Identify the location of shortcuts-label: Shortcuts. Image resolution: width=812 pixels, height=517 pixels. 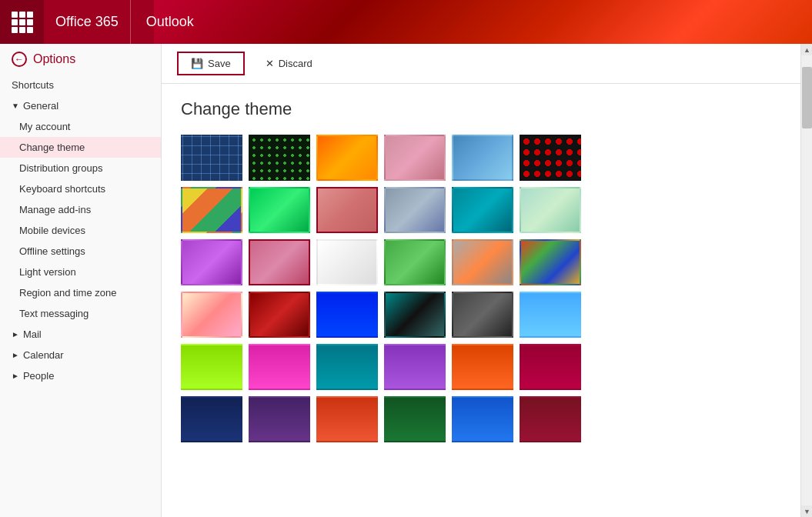
(80, 85).